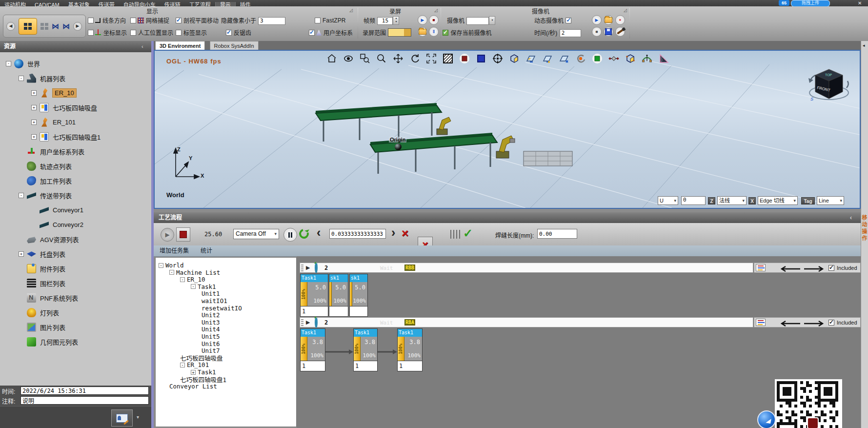 The height and width of the screenshot is (428, 868). Describe the element at coordinates (76, 283) in the screenshot. I see `sidebar-item-围栏列表: 围栏列表` at that location.